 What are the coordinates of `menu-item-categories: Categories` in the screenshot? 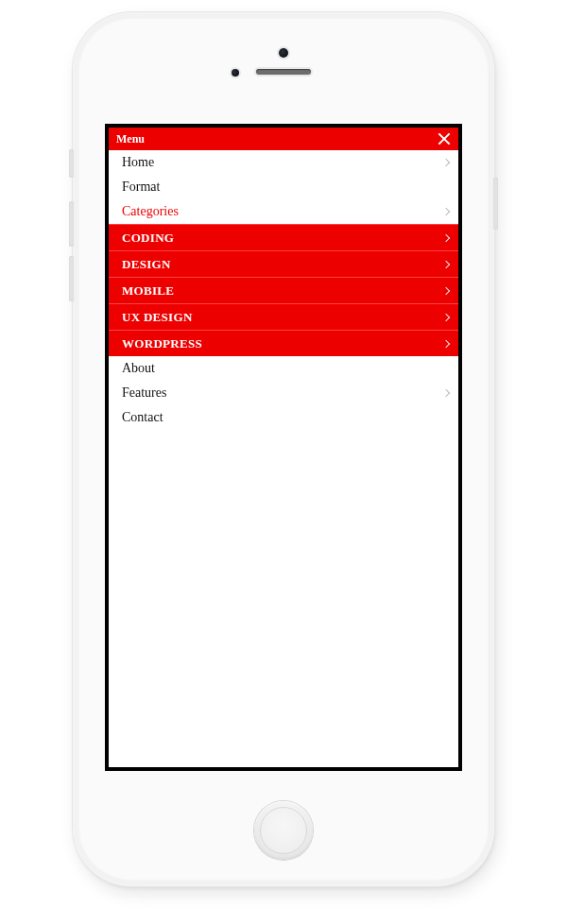 It's located at (284, 212).